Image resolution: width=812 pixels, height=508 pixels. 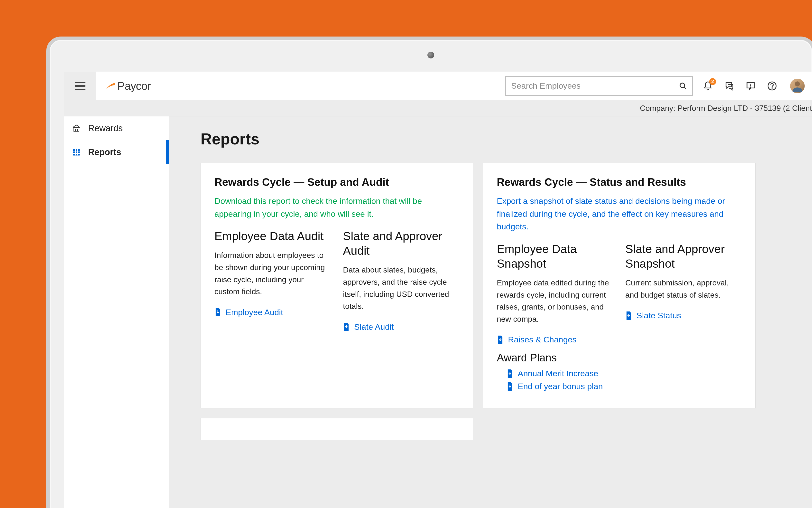 What do you see at coordinates (401, 282) in the screenshot?
I see `col-slate-approver-audit: Slate and Approver Audit Data about slat…` at bounding box center [401, 282].